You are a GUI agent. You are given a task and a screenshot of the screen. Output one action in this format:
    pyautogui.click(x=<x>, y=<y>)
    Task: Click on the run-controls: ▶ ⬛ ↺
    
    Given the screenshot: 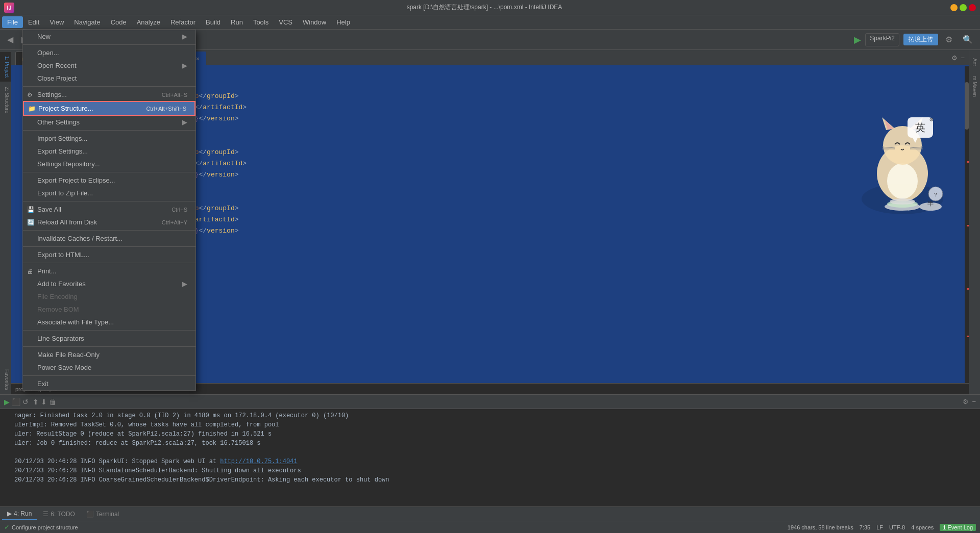 What is the action you would take?
    pyautogui.click(x=16, y=402)
    